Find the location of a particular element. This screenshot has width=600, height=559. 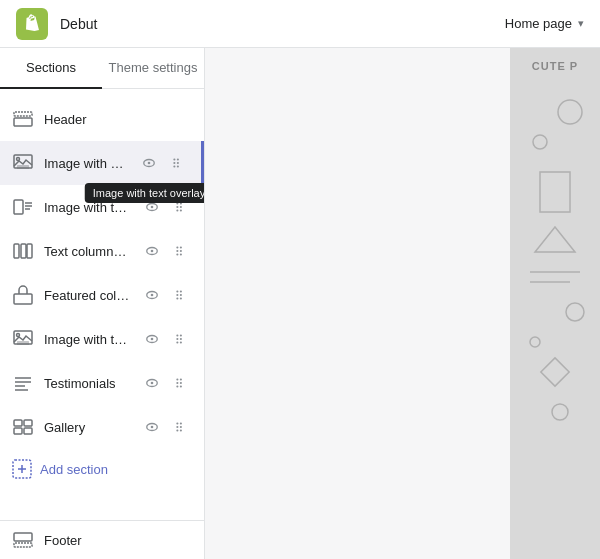

section-label-header: Header is located at coordinates (118, 120).